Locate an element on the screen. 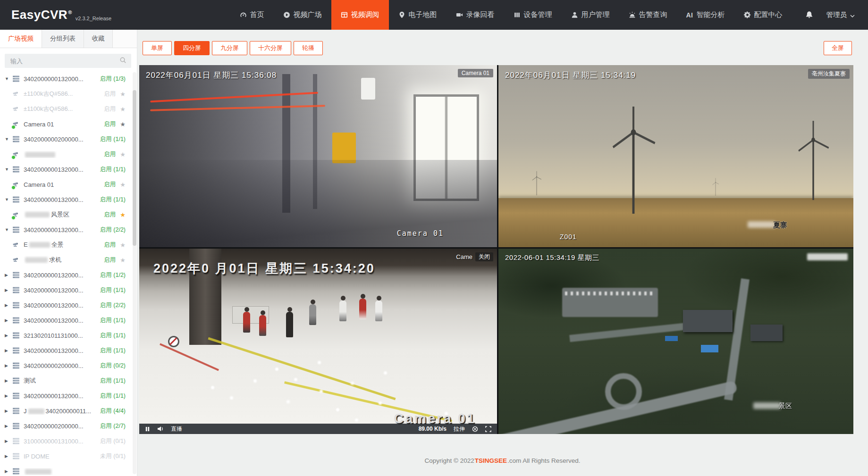 Image resolution: width=868 pixels, height=476 pixels. tree-group-row: ▶3402000000200000...启用 (0/2) is located at coordinates (66, 366).